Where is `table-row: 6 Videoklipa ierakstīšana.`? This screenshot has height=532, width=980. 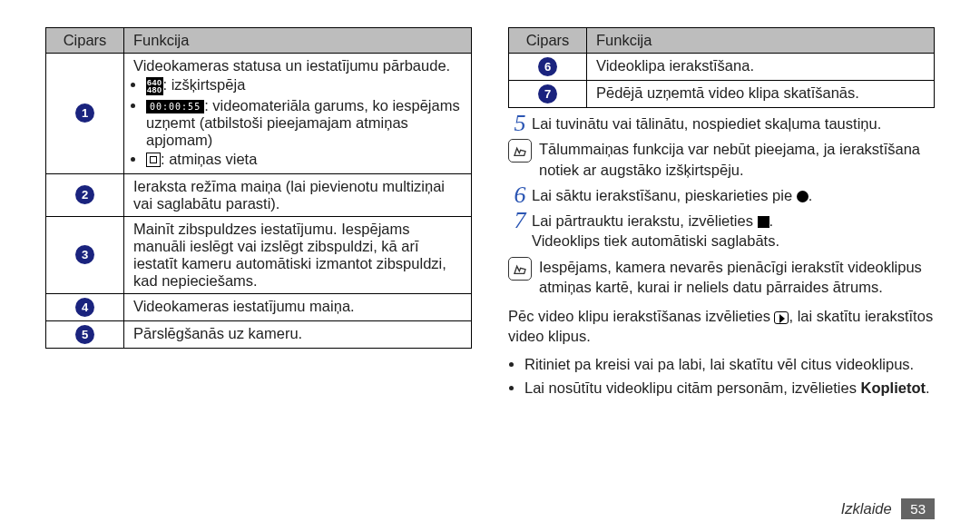 table-row: 6 Videoklipa ierakstīšana. is located at coordinates (722, 67).